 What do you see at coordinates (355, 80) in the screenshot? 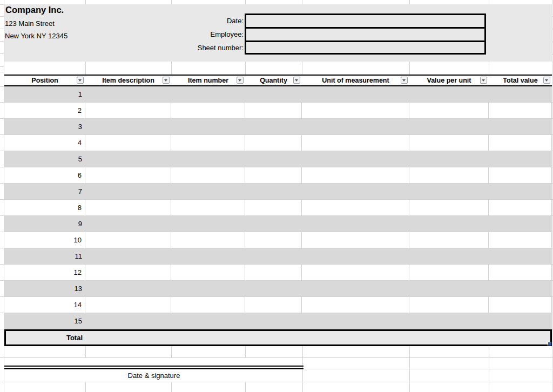
I see `column-header-unit-of-measurement: Unit of measurement` at bounding box center [355, 80].